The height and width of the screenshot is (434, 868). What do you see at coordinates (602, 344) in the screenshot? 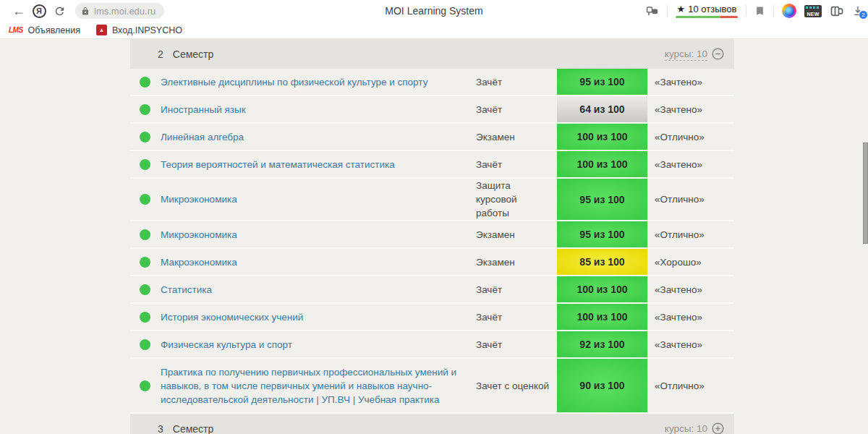
I see `score-badge: 92 из 100` at bounding box center [602, 344].